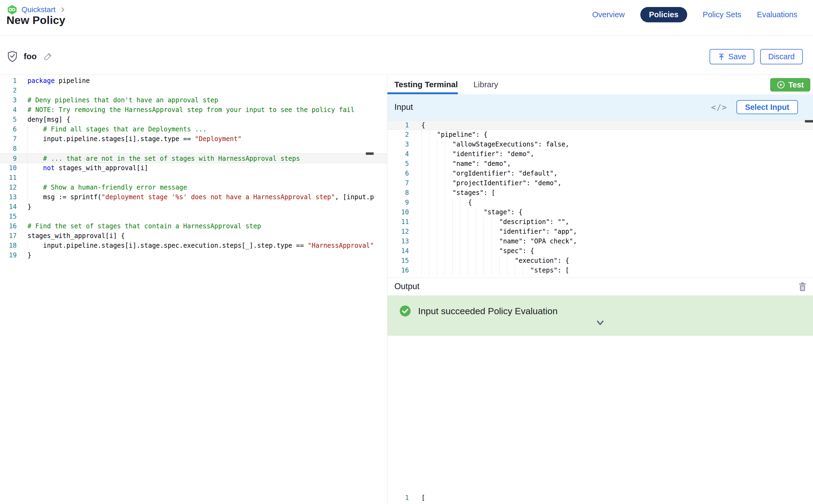 The width and height of the screenshot is (813, 504). I want to click on test-button-label: Test, so click(796, 85).